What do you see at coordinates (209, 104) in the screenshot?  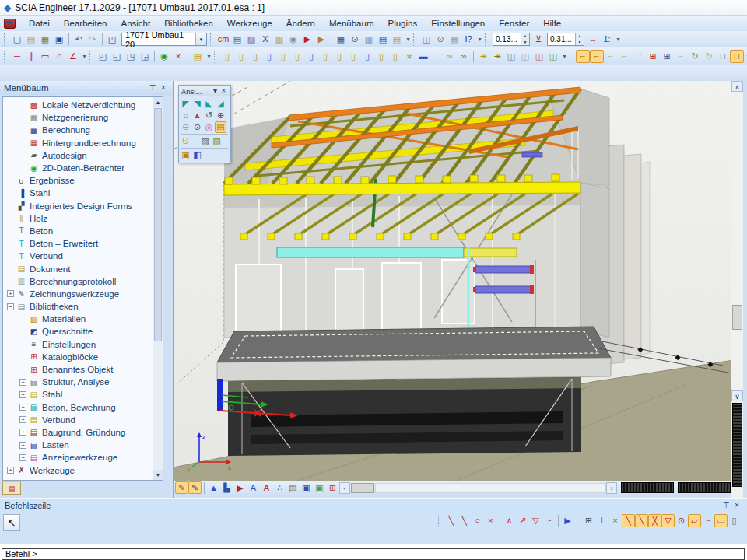 I see `view-side-button: ◣` at bounding box center [209, 104].